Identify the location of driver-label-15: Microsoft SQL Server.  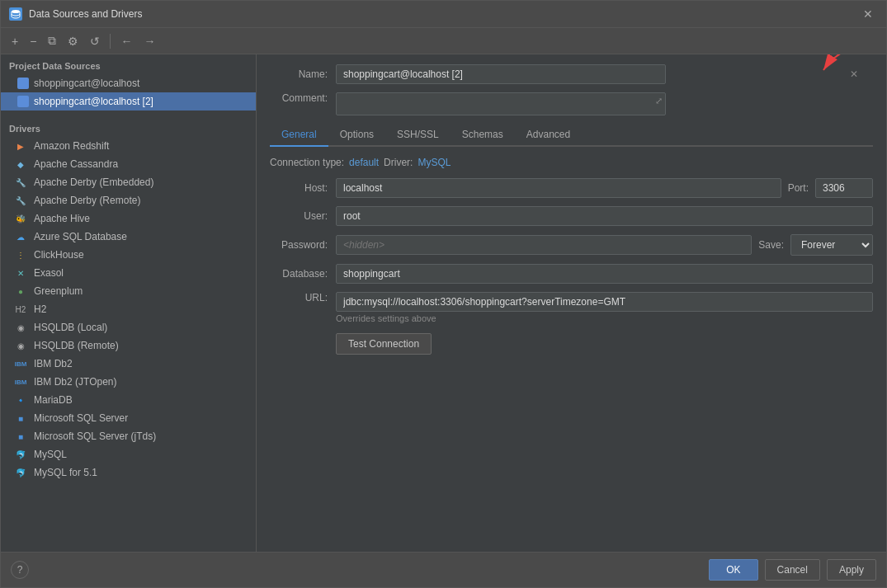
(81, 418).